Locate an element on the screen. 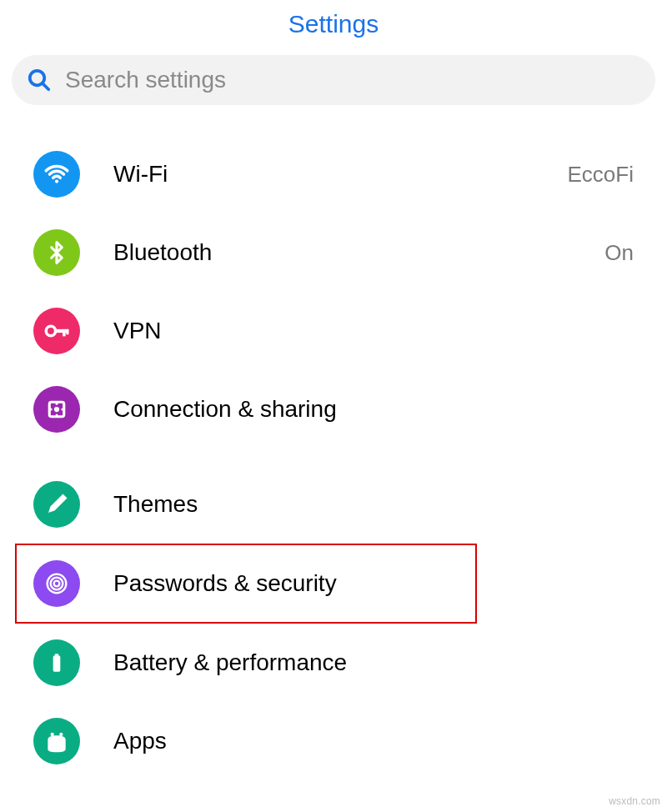  search-icon is located at coordinates (39, 80).